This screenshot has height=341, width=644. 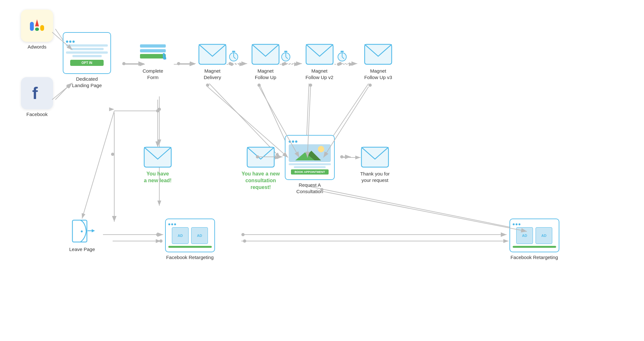 I want to click on magnet-followup-v3-label: Magnet Follow Up v3, so click(x=378, y=74).